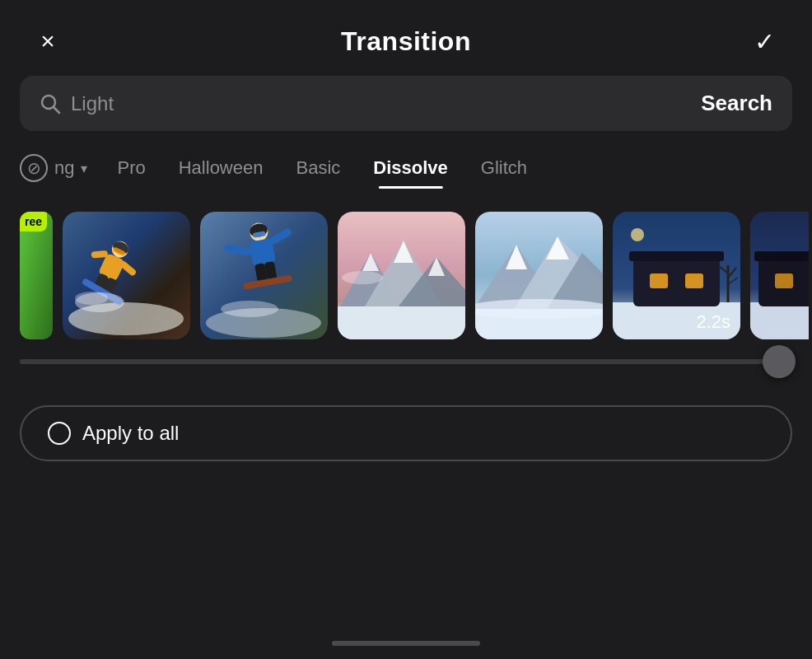 The width and height of the screenshot is (812, 659). I want to click on search-input, so click(380, 104).